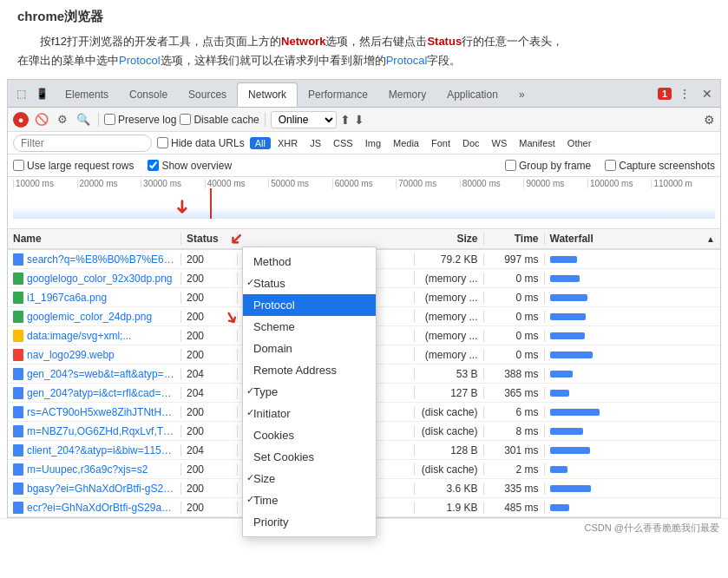 This screenshot has width=728, height=578. What do you see at coordinates (522, 95) in the screenshot?
I see `tab-more: »` at bounding box center [522, 95].